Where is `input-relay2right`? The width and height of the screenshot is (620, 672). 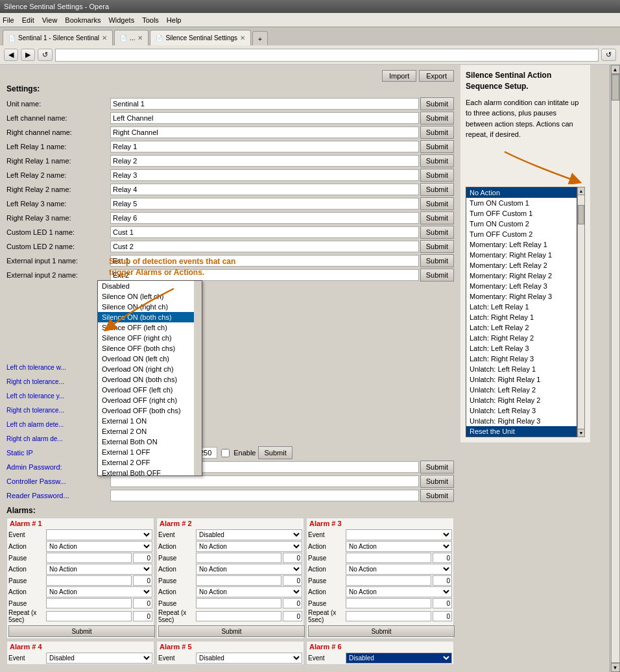
input-relay2right is located at coordinates (265, 189).